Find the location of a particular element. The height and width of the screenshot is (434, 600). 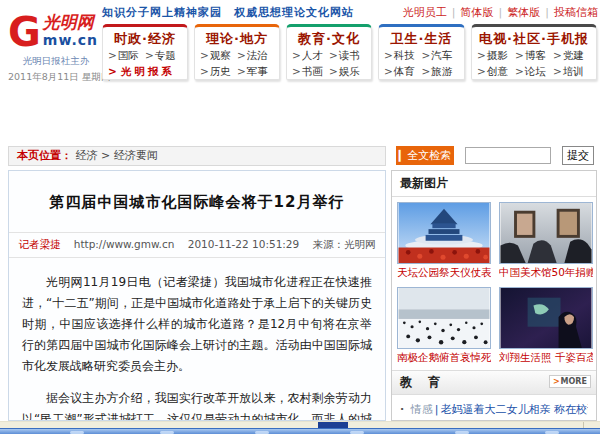

nav-box-title: 时政·经济 is located at coordinates (145, 38).